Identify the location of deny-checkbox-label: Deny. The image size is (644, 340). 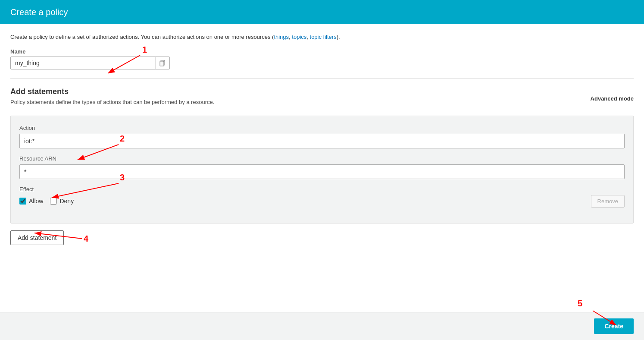
(62, 201).